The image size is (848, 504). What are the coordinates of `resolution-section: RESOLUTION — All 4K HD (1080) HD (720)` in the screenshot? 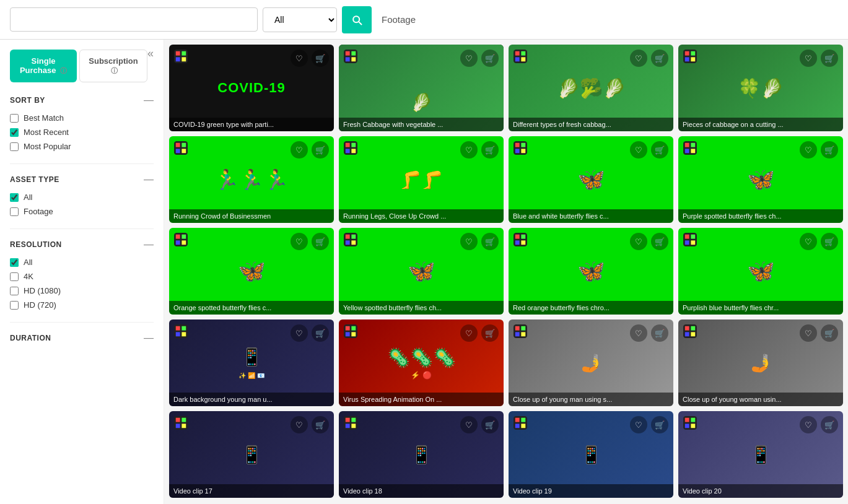 It's located at (82, 274).